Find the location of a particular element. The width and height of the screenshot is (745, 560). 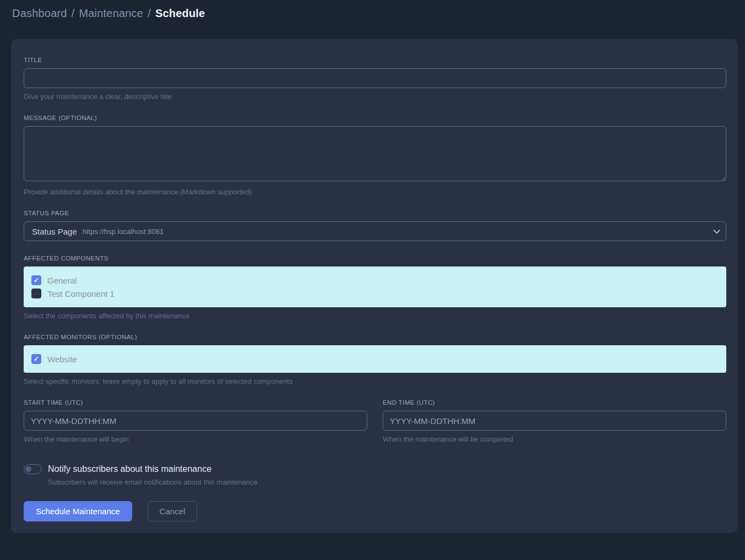

breadcrumb-current-schedule: Schedule is located at coordinates (181, 13).